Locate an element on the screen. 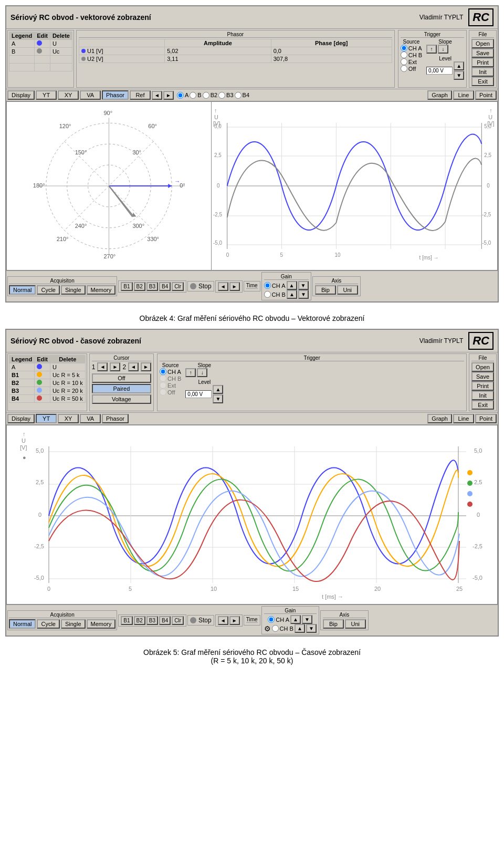 The image size is (504, 844). nav-right-1: ► is located at coordinates (235, 287).